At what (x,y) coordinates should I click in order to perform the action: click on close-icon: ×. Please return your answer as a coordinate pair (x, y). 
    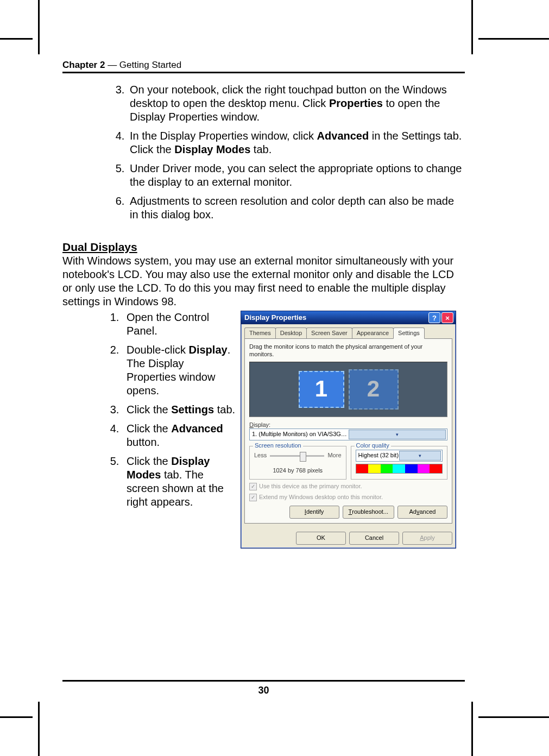
    Looking at the image, I should click on (447, 318).